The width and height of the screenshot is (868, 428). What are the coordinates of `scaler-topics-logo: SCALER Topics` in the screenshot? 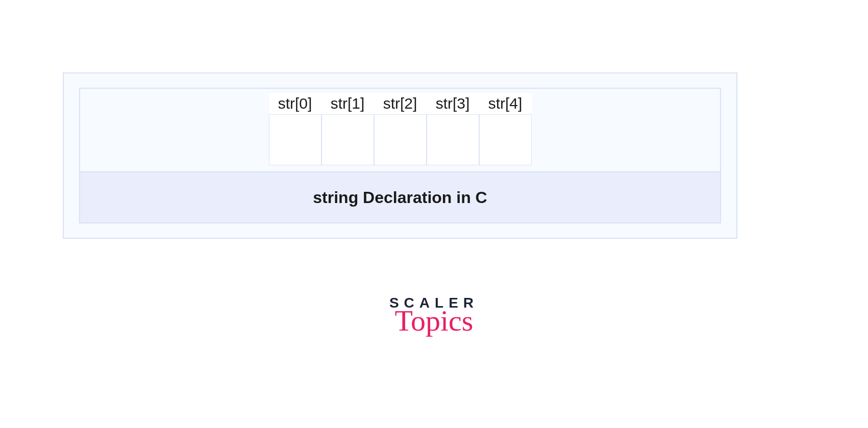 It's located at (434, 315).